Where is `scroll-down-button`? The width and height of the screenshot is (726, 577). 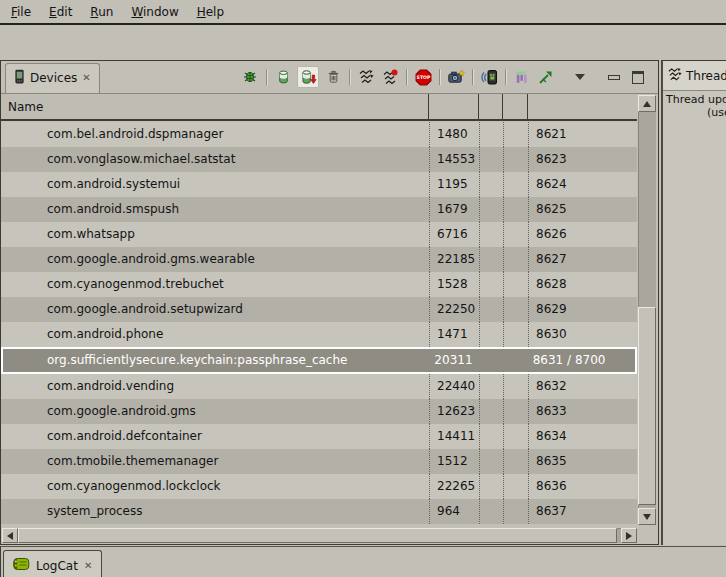
scroll-down-button is located at coordinates (647, 516).